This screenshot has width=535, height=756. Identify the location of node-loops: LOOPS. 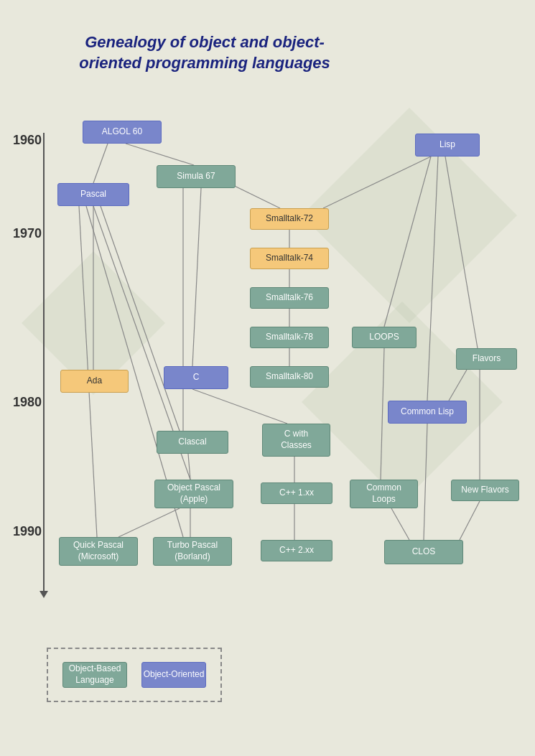
(384, 337).